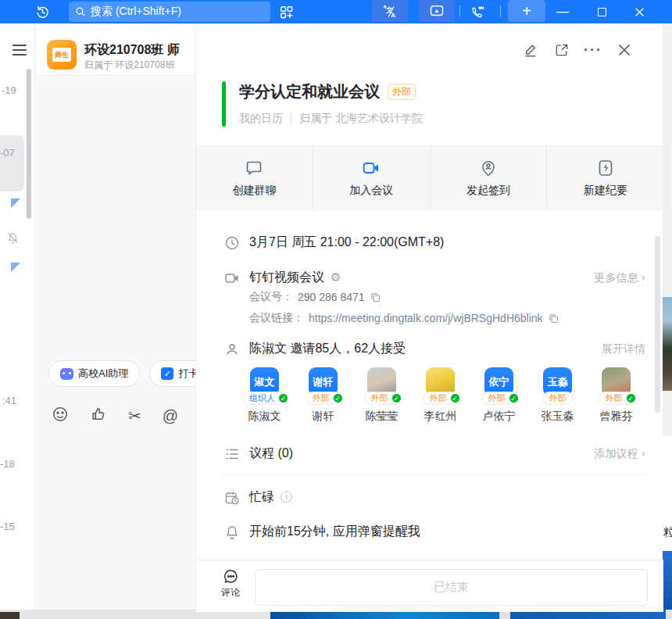 The image size is (672, 619). I want to click on minutes-doc-icon, so click(606, 168).